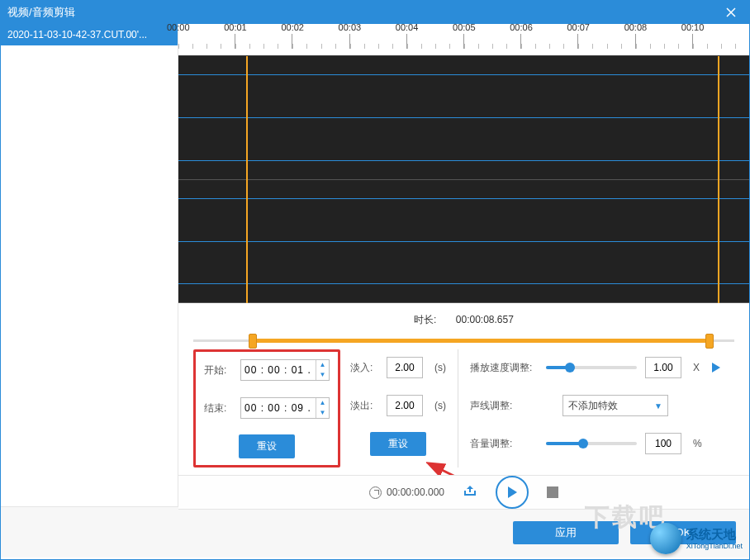 The height and width of the screenshot is (560, 750). Describe the element at coordinates (285, 408) in the screenshot. I see `end-time-input: ▲ ▼` at that location.